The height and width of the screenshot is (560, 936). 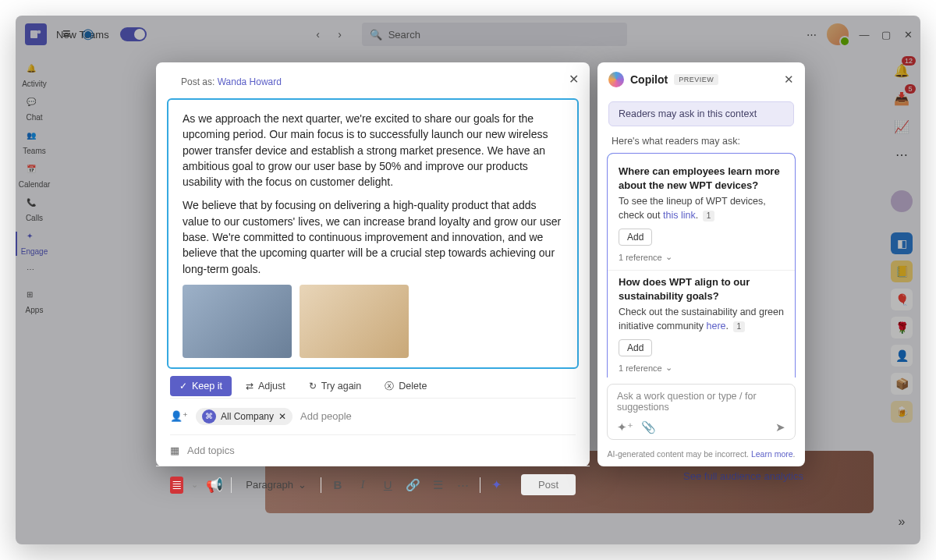 What do you see at coordinates (902, 412) in the screenshot?
I see `rail-tile-7: 🍺` at bounding box center [902, 412].